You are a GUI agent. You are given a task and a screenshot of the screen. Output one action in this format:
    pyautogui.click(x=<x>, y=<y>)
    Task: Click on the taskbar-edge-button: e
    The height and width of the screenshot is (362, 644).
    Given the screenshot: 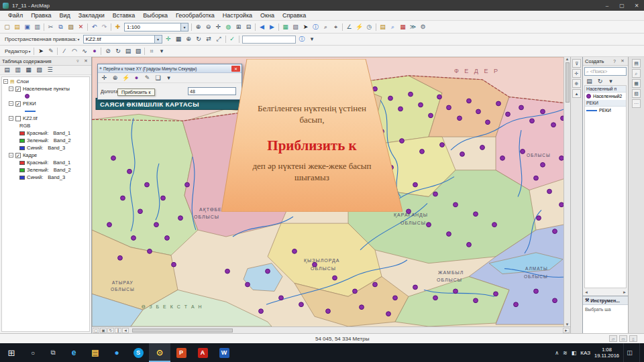 What is the action you would take?
    pyautogui.click(x=74, y=353)
    